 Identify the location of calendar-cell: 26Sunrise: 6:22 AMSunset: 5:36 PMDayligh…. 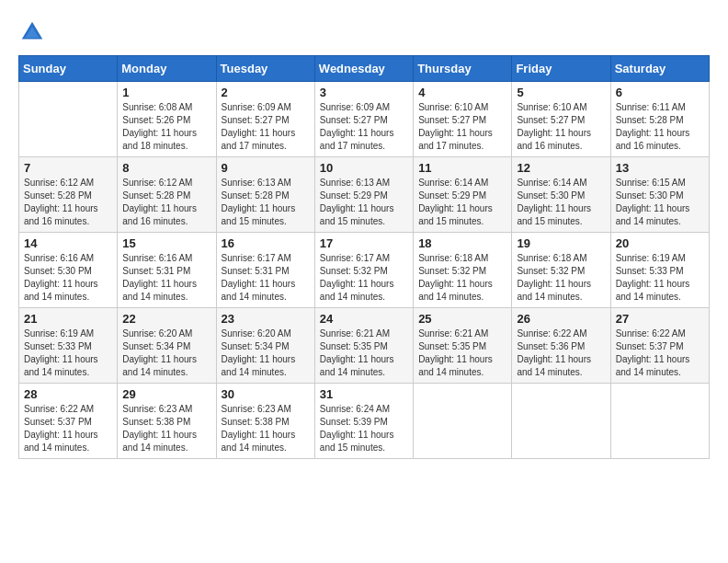
(561, 346).